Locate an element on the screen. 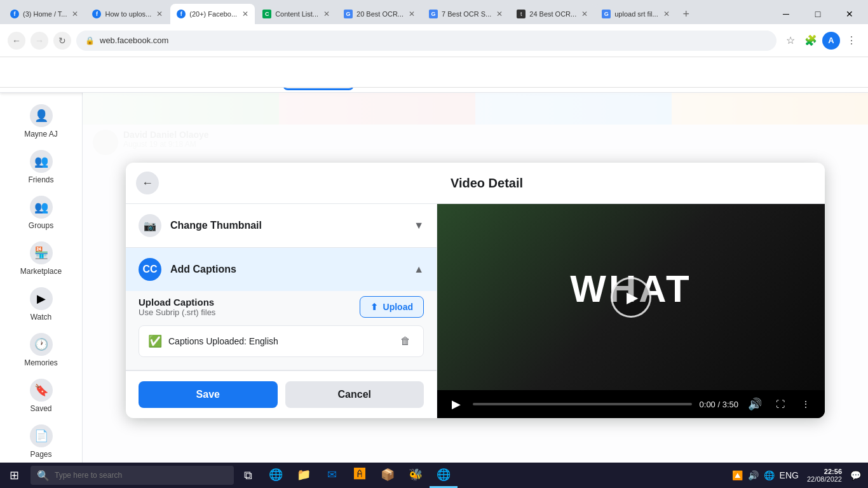 The height and width of the screenshot is (488, 868). tab-5: G 20 Best OCR... ✕ is located at coordinates (379, 14).